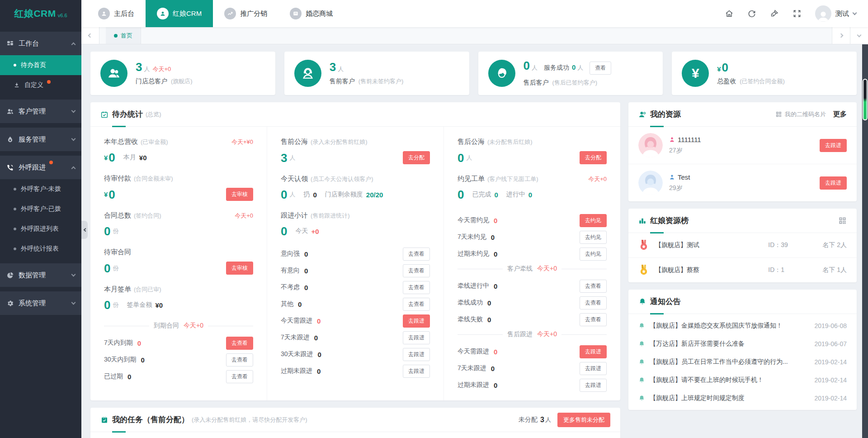 The height and width of the screenshot is (438, 868). What do you see at coordinates (797, 14) in the screenshot?
I see `fullscreen-icon` at bounding box center [797, 14].